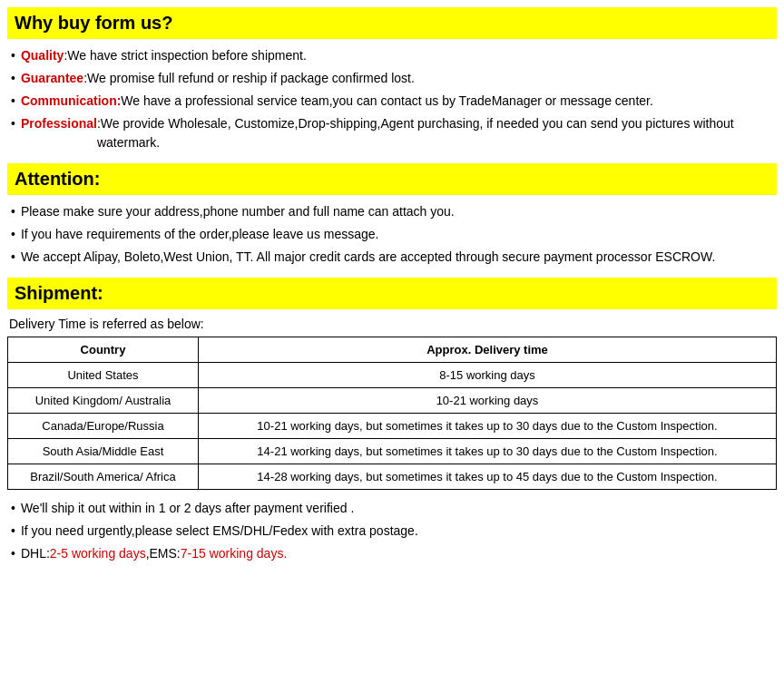 Image resolution: width=784 pixels, height=693 pixels. What do you see at coordinates (200, 234) in the screenshot?
I see `attention-text-2: If you have requirements of the order,pl…` at bounding box center [200, 234].